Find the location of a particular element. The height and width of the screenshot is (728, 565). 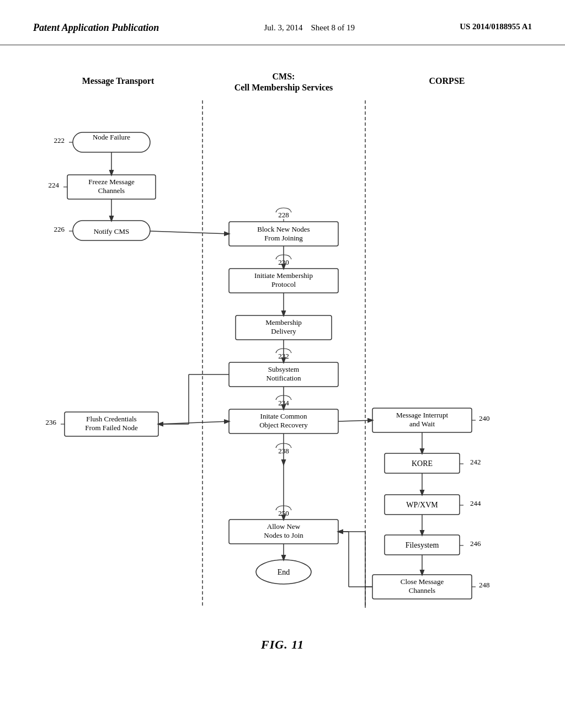

svg-text: Notify CMS is located at coordinates (111, 232).